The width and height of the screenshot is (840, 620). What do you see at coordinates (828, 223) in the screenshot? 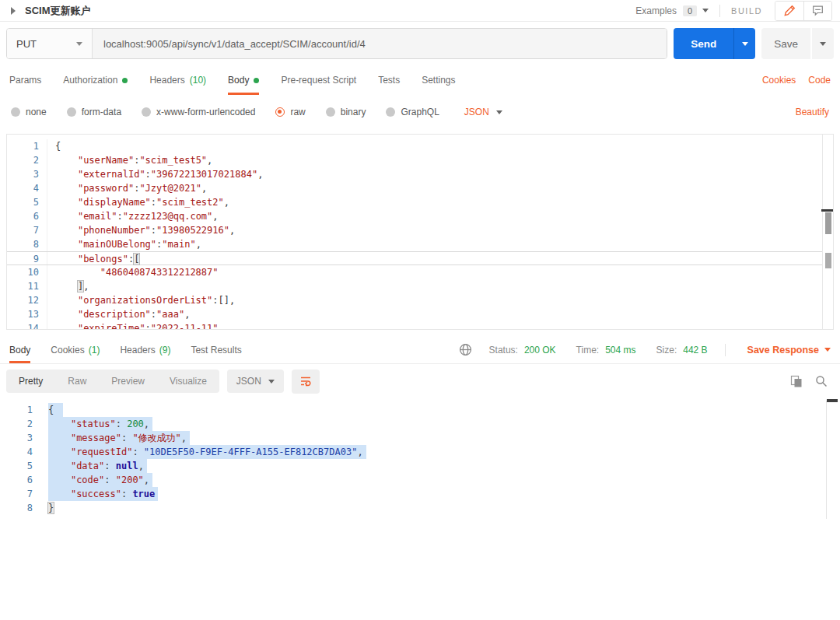
I see `scrollbar-thumb` at bounding box center [828, 223].